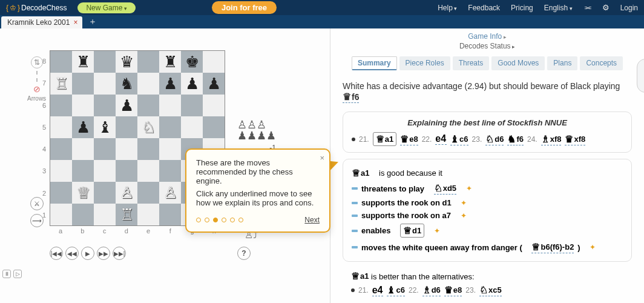  I want to click on best-line-header: Explaining the best line of Stockfish NN…, so click(487, 125).